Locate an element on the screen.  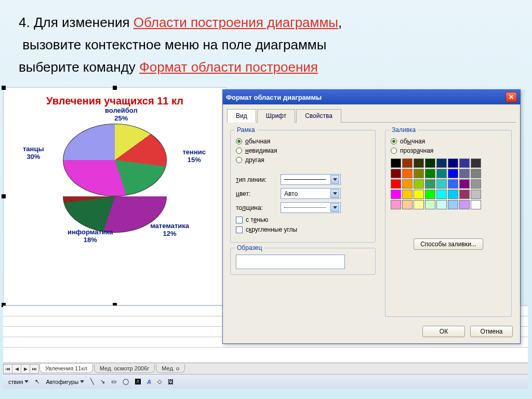
radio-fill-transparent: прозрачная is located at coordinates (448, 151).